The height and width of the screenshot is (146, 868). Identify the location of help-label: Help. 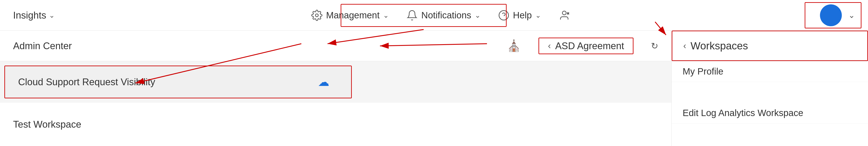
(522, 16).